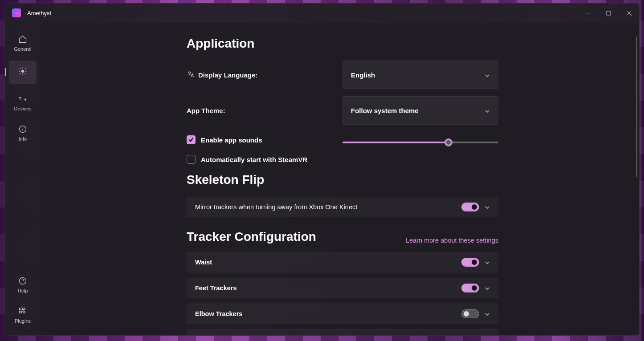 This screenshot has height=341, width=644. Describe the element at coordinates (23, 99) in the screenshot. I see `devices-icon` at that location.